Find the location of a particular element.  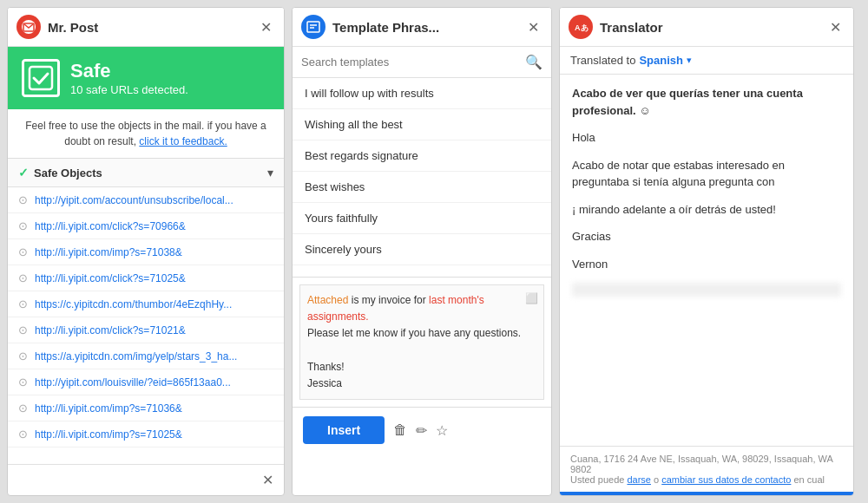

template-list: I will follow up with results Wishing al… is located at coordinates (422, 178).